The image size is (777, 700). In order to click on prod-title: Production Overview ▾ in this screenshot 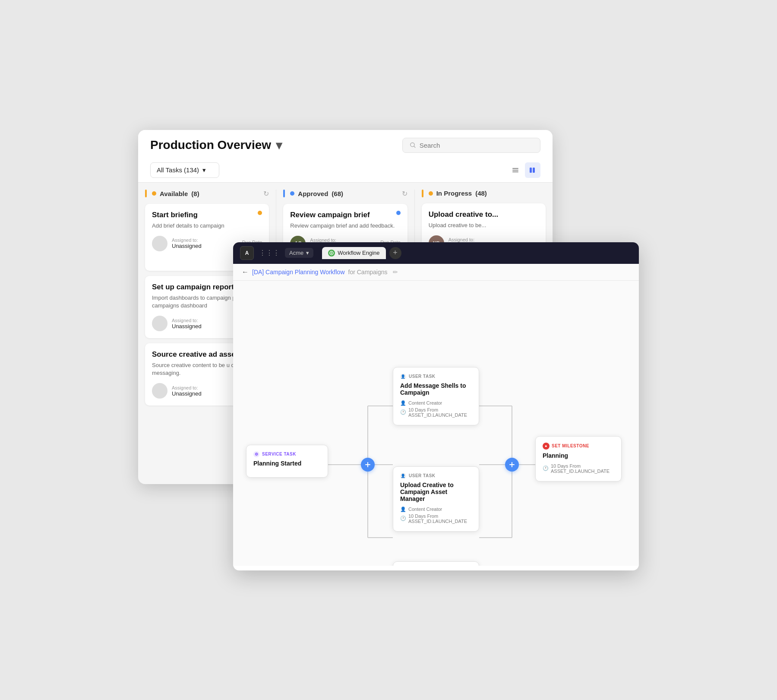, I will do `click(217, 145)`.